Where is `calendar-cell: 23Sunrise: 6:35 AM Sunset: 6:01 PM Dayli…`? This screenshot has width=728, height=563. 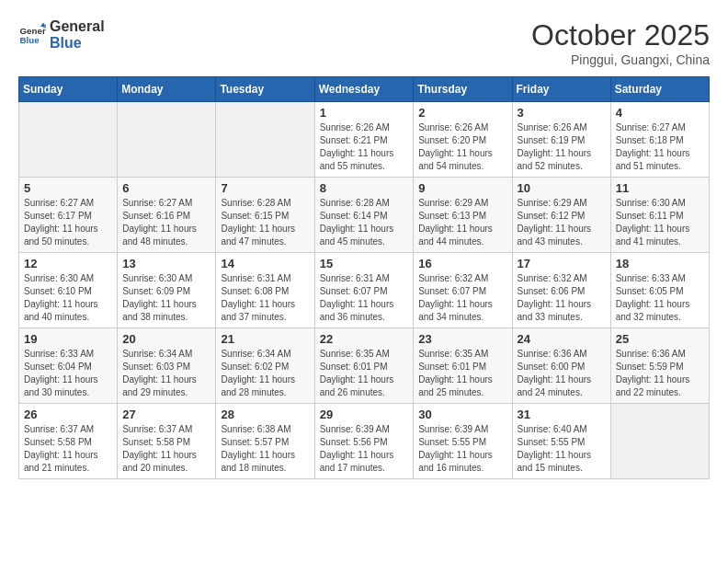
calendar-cell: 23Sunrise: 6:35 AM Sunset: 6:01 PM Dayli… is located at coordinates (463, 366).